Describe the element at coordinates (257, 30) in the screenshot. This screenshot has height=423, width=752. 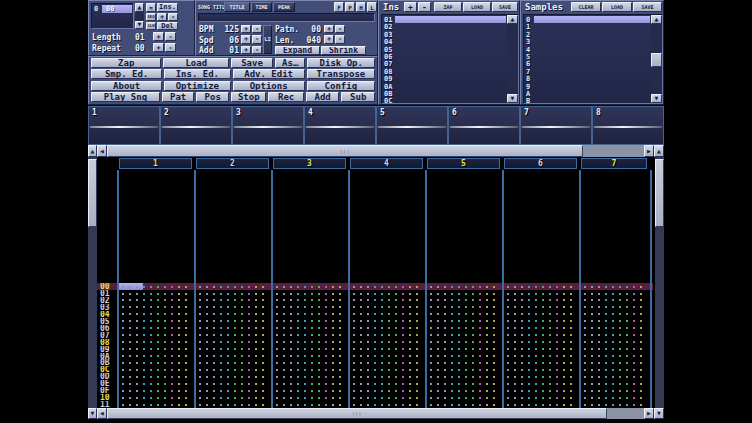
I see `bpm-minus-button: -` at that location.